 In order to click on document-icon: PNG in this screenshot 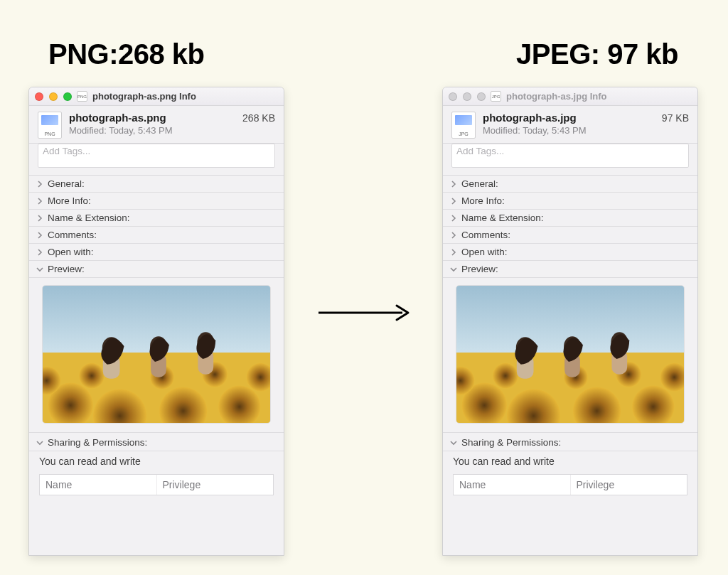, I will do `click(50, 125)`.